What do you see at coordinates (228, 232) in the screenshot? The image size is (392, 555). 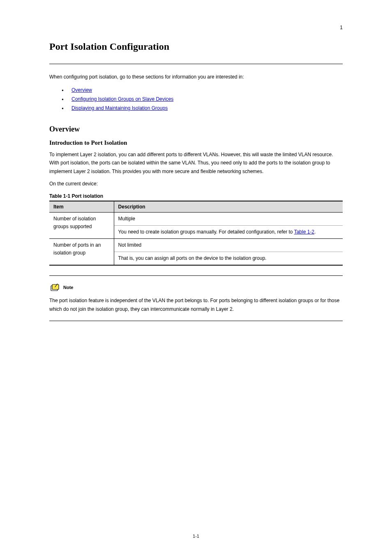 I see `table-cell-desc: You need to create isolation groups manu…` at bounding box center [228, 232].